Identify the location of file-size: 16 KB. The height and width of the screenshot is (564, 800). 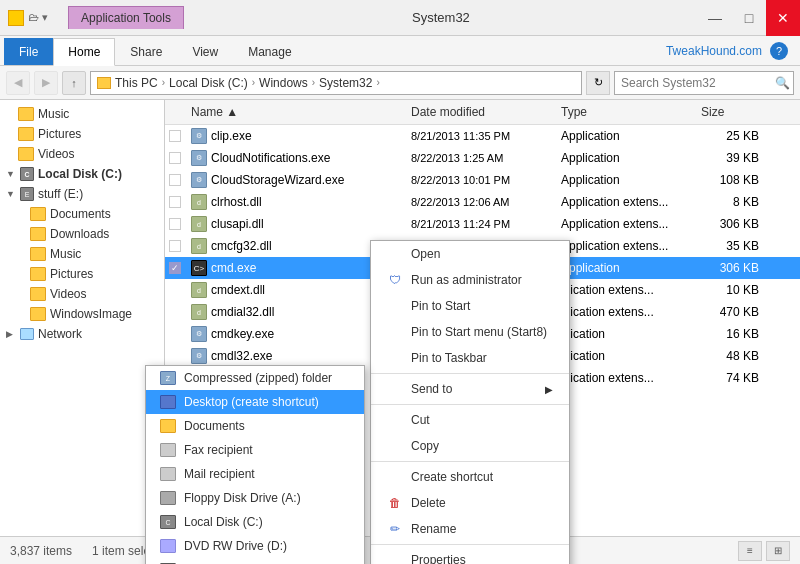
(730, 334).